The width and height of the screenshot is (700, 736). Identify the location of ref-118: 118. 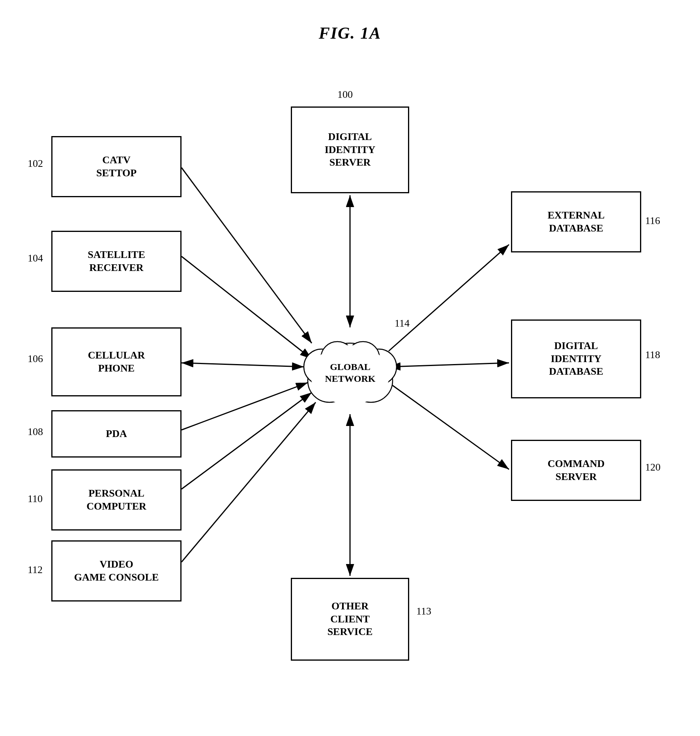
(653, 355).